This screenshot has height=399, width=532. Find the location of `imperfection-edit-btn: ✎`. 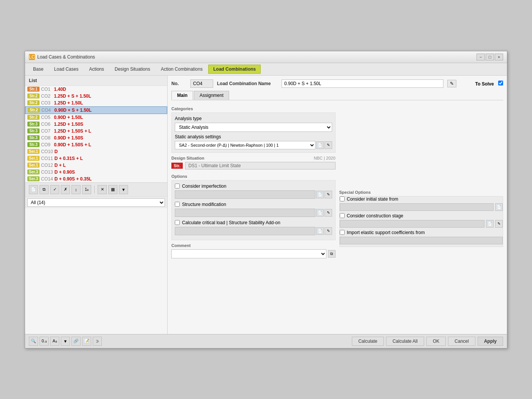

imperfection-edit-btn: ✎ is located at coordinates (328, 195).